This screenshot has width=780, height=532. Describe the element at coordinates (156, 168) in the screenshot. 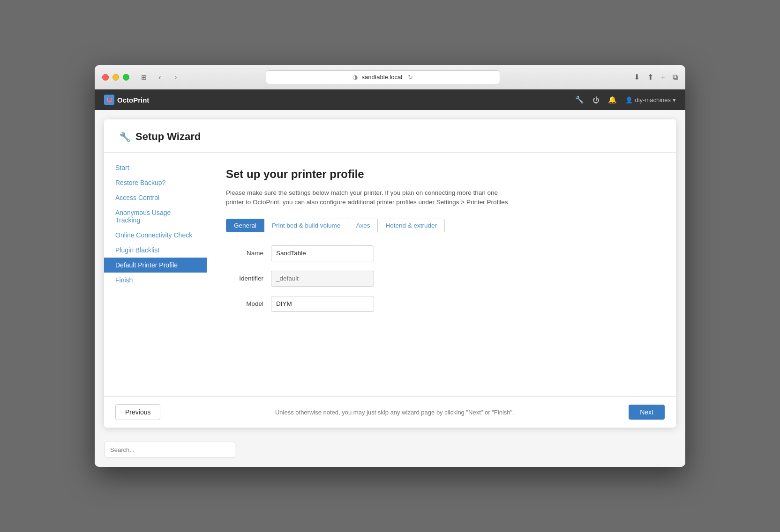

I see `sidebar-item-start: Start` at that location.